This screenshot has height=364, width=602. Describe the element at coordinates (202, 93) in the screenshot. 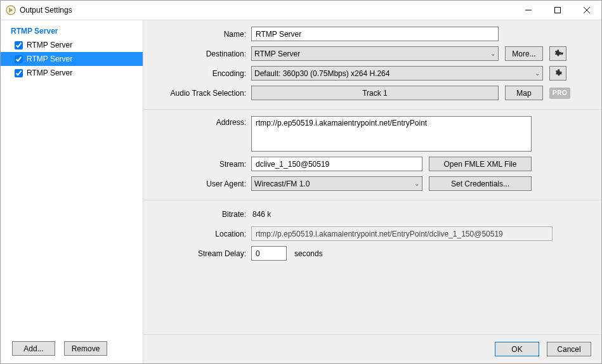

I see `audio-track-label: Audio Track Selection:` at that location.